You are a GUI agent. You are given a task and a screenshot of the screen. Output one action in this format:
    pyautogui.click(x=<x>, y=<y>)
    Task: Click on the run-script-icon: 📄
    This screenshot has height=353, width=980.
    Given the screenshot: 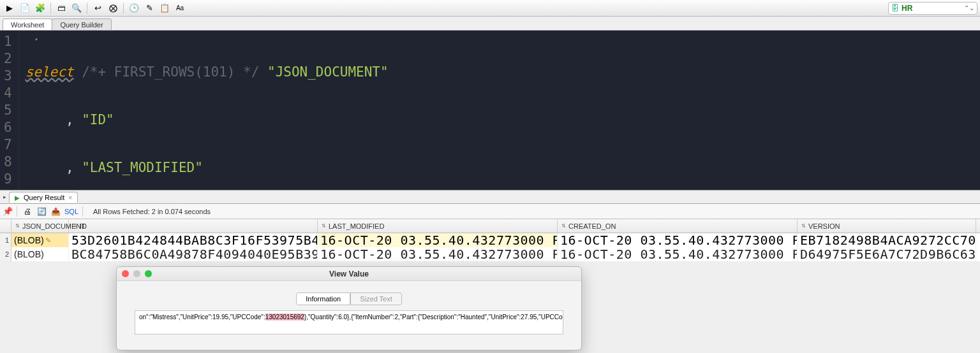 What is the action you would take?
    pyautogui.click(x=25, y=8)
    